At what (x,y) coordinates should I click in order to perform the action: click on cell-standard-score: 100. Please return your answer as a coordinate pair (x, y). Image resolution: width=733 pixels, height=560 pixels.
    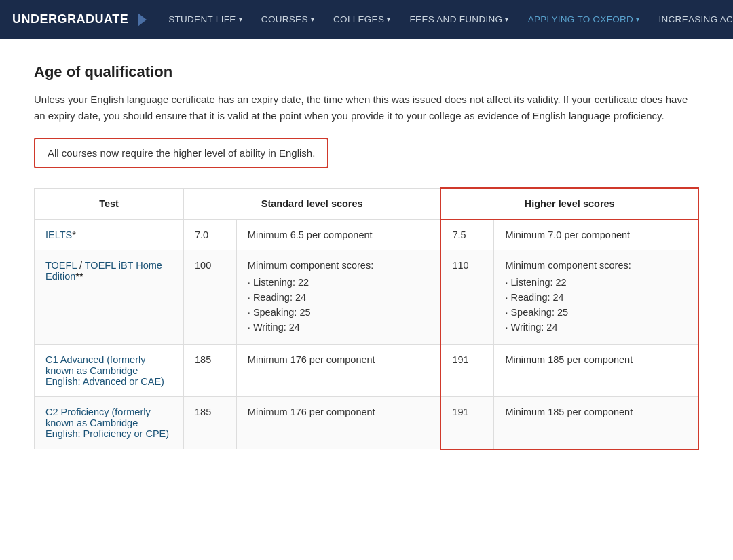
    Looking at the image, I should click on (210, 297).